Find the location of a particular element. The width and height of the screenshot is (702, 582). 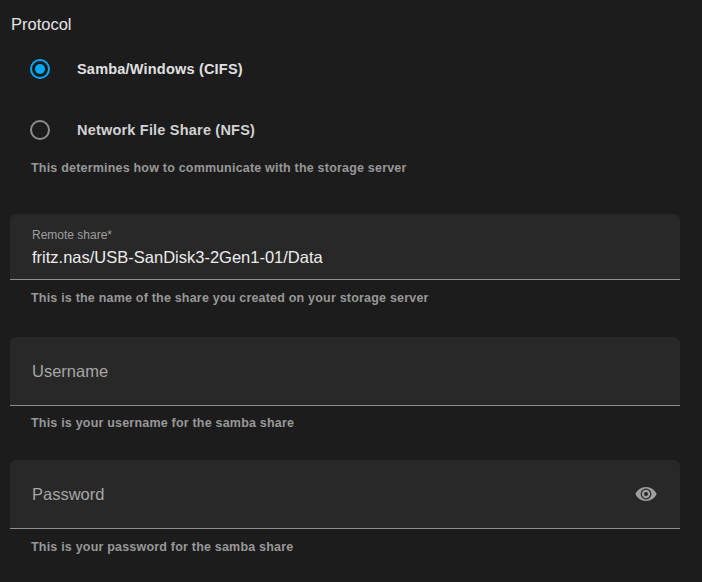

radio-option-cifs: Samba/Windows (CIFS) is located at coordinates (366, 69).